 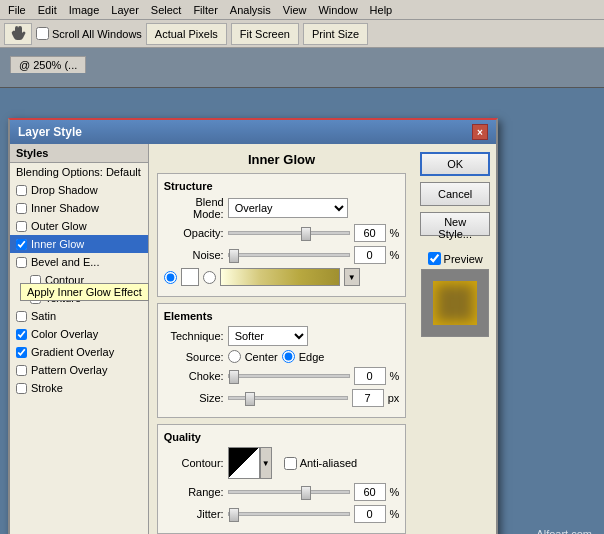 I want to click on quality-label: Quality, so click(x=282, y=437).